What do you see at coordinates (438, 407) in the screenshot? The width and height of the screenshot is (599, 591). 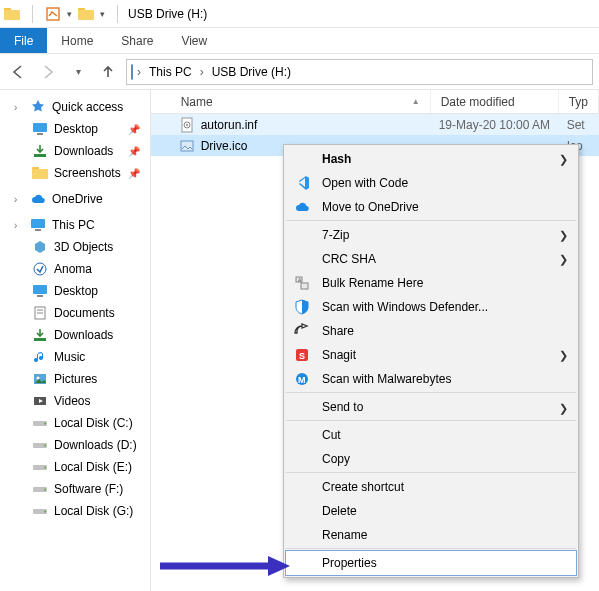 I see `menu-label: Send to` at bounding box center [438, 407].